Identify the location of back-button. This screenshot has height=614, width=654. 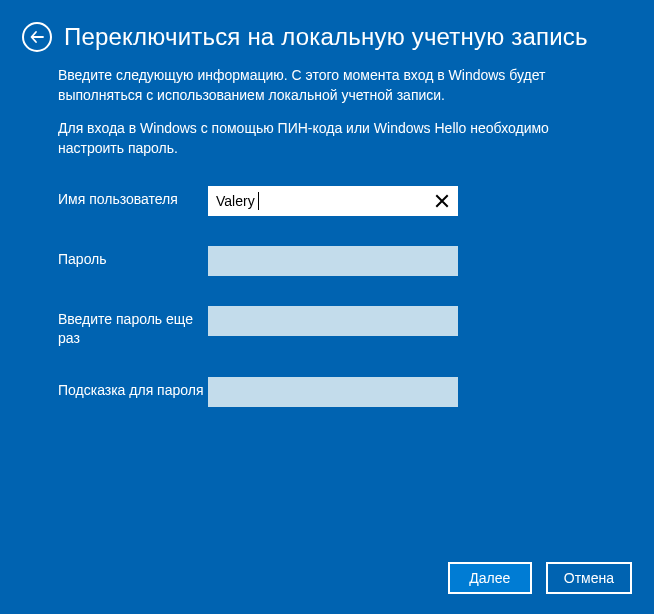
(37, 37).